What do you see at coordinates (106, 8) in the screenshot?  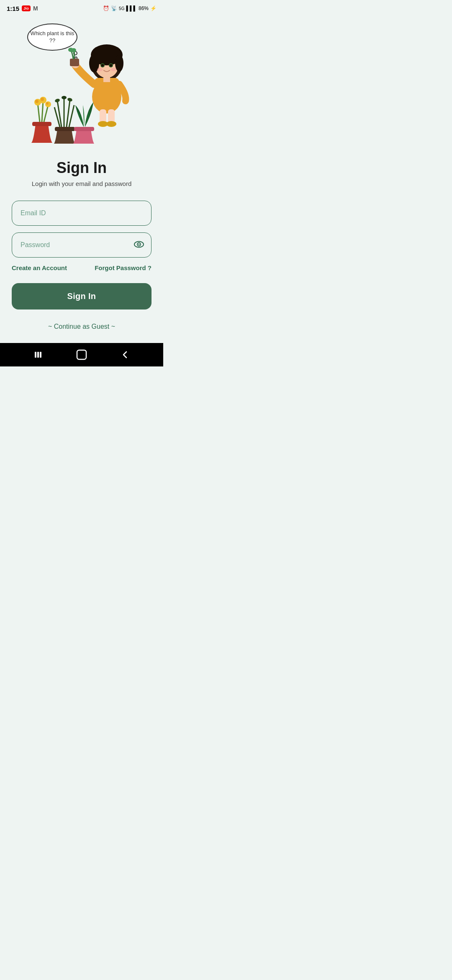 I see `alarm-icon: ⏰` at bounding box center [106, 8].